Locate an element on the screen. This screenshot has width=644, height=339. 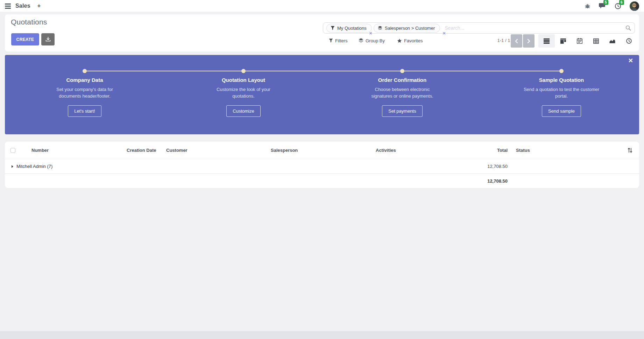
kanban-view-button is located at coordinates (563, 41).